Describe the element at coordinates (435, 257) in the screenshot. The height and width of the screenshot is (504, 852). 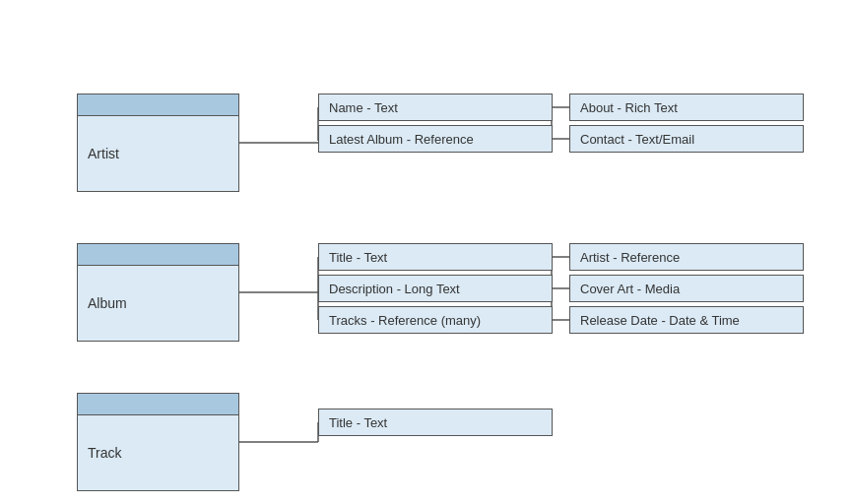
I see `album-title-field: Title - Text` at that location.